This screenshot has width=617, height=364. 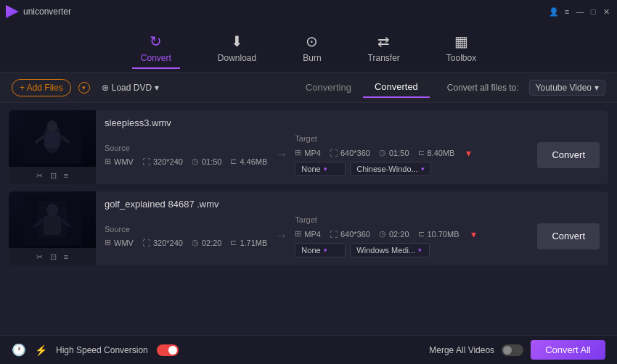 I want to click on add-files-button: + Add Files, so click(x=41, y=88).